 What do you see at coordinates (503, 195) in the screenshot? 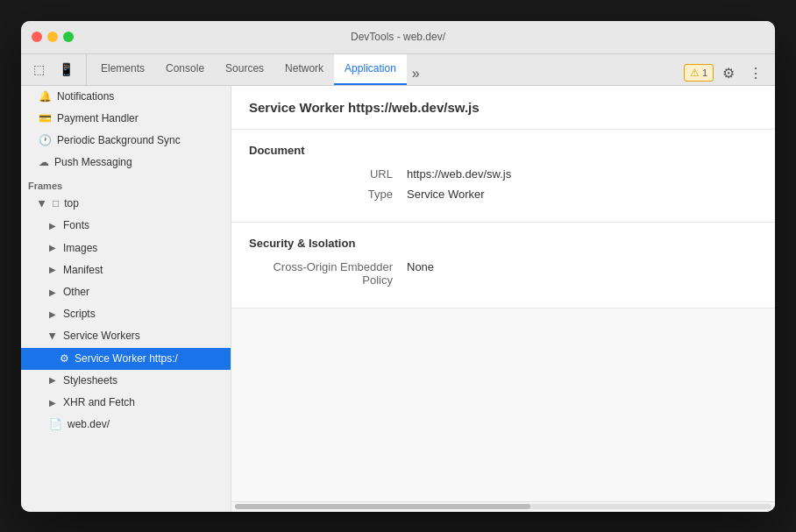
I see `type-row: Type Service Worker` at bounding box center [503, 195].